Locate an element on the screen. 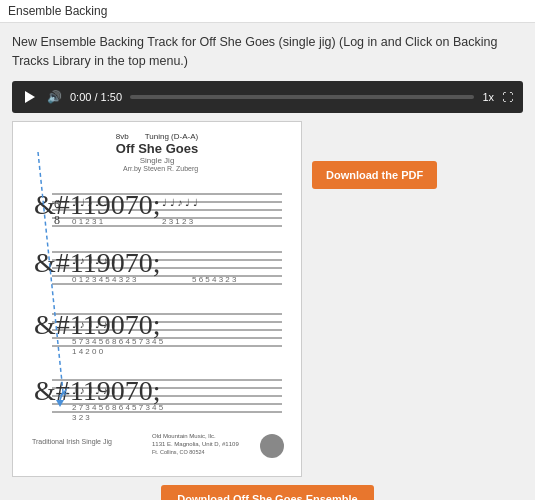 The image size is (535, 500). sheet-title-area-1: 8vb Tuning (D-A-A) Off She Goes Single J… is located at coordinates (157, 152).